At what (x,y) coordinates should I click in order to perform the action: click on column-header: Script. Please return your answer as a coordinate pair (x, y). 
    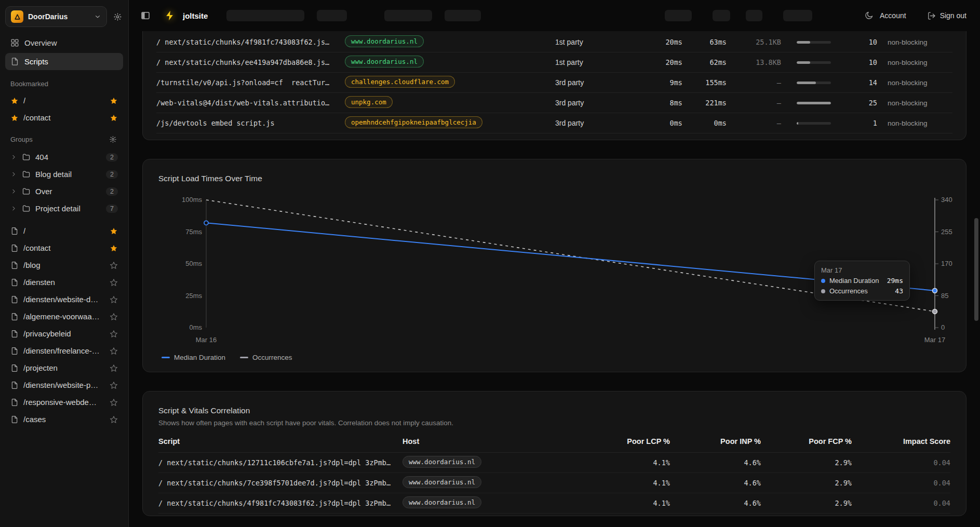
    Looking at the image, I should click on (280, 441).